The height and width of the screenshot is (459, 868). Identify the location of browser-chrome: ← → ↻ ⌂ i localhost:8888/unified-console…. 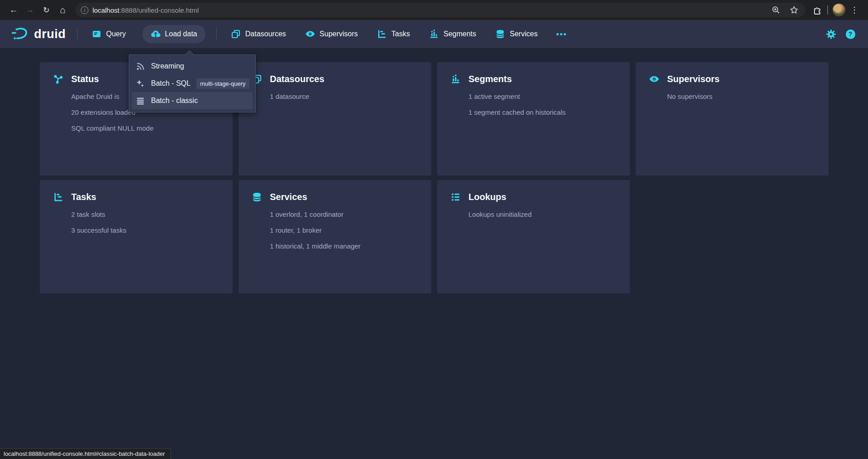
(434, 10).